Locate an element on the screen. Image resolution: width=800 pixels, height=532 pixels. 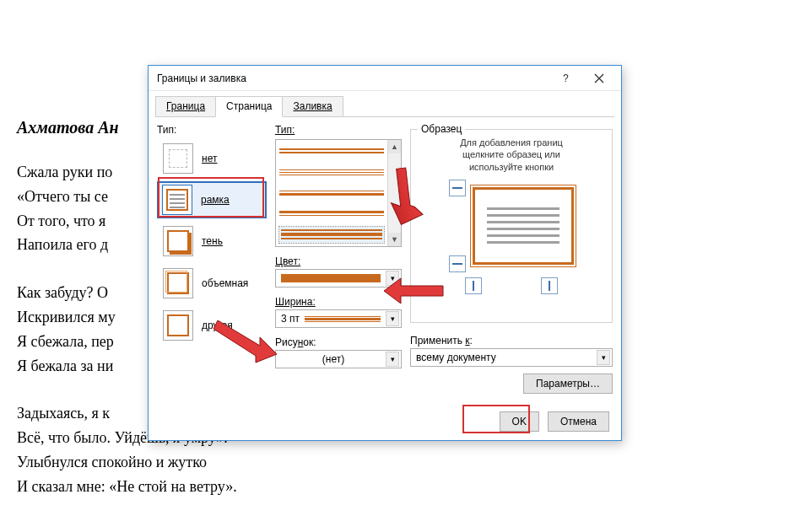
shadow-icon is located at coordinates (178, 241).